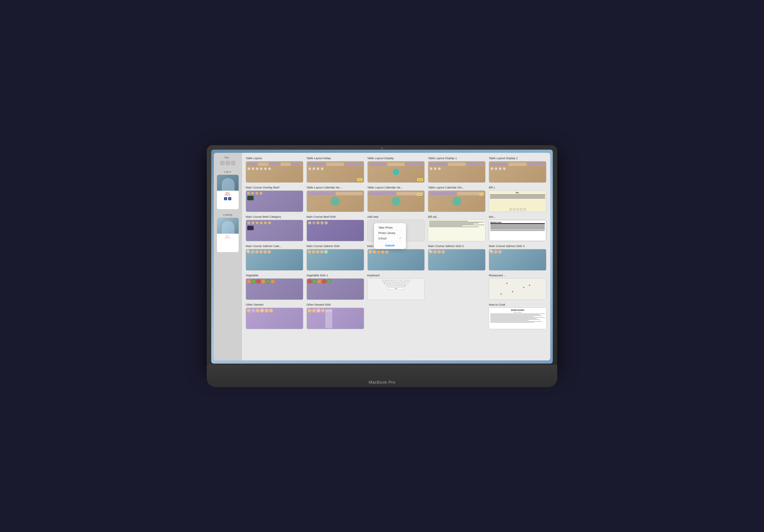 The image size is (764, 532). What do you see at coordinates (335, 172) in the screenshot?
I see `item-thumb: Delay` at bounding box center [335, 172].